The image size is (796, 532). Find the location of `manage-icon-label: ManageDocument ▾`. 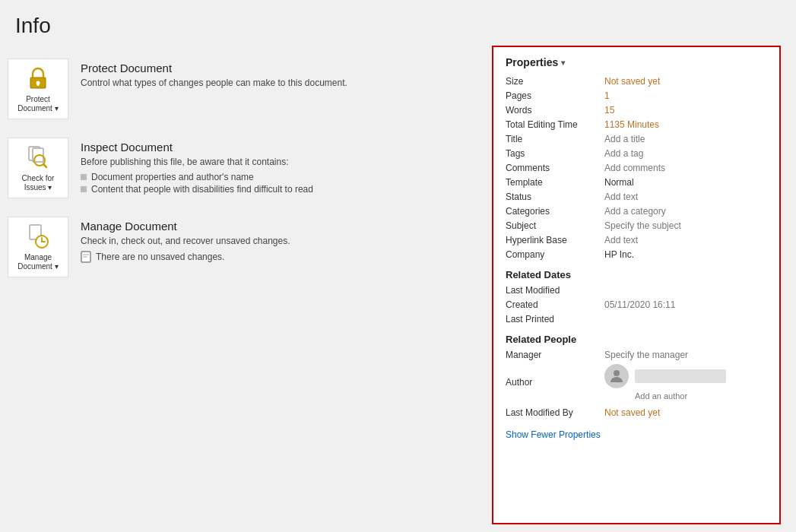

manage-icon-label: ManageDocument ▾ is located at coordinates (38, 262).